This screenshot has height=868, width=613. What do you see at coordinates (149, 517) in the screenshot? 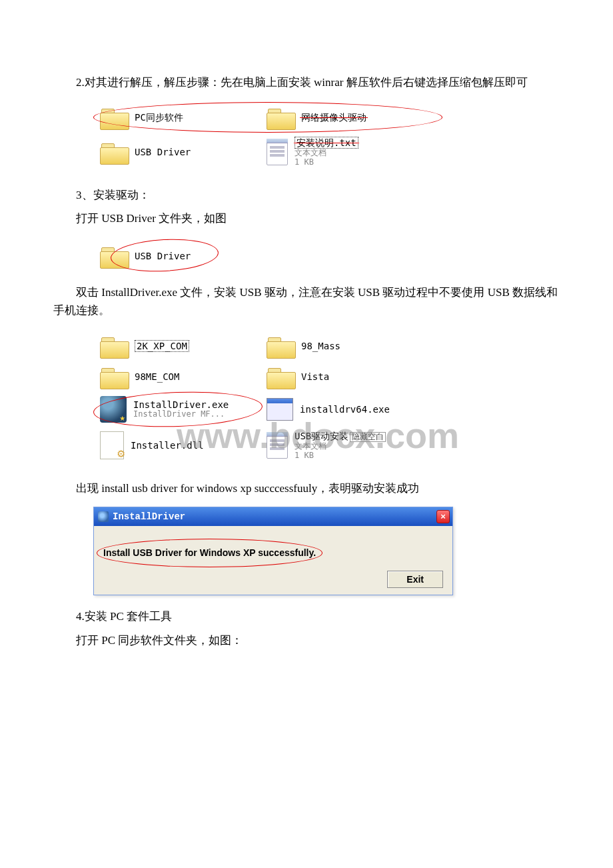
I see `dialog-title: InstallDriver` at bounding box center [149, 517].